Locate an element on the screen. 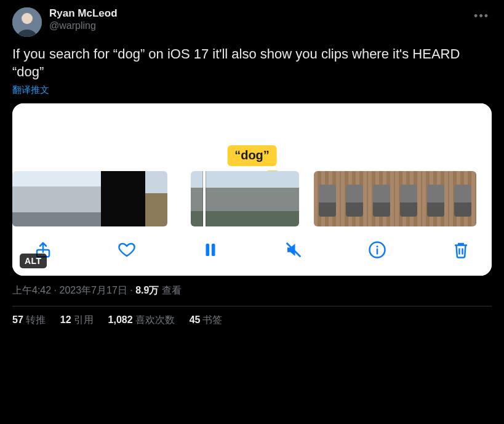 The height and width of the screenshot is (424, 504). delete-button is located at coordinates (461, 250).